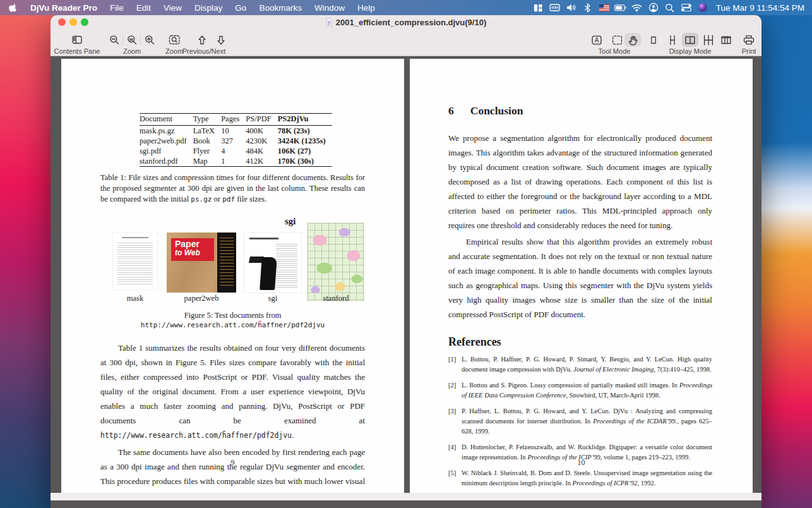  What do you see at coordinates (290, 221) in the screenshot?
I see `sgi-logo-text: sgi` at bounding box center [290, 221].